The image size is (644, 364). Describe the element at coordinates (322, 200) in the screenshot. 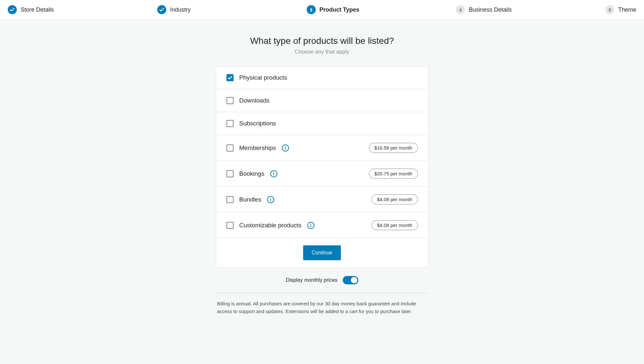

I see `option-bundles: Bundles i $4.08 per month` at that location.